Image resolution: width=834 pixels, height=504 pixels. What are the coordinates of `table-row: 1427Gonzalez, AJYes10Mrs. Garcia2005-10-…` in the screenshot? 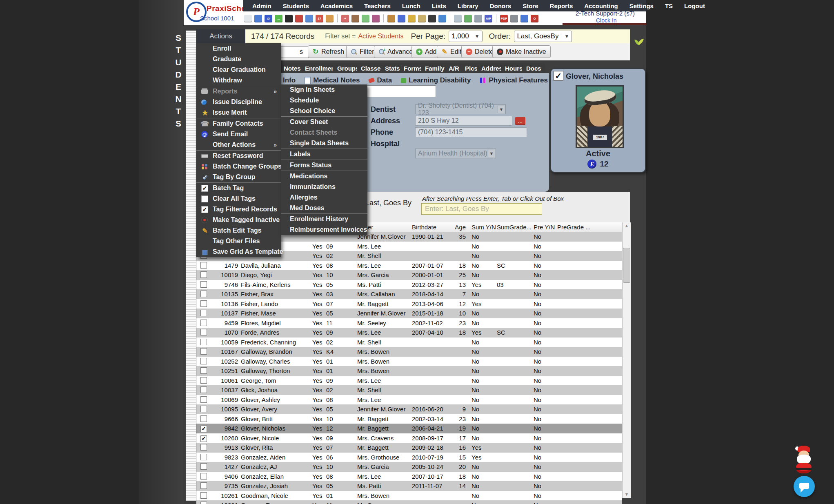 It's located at (409, 467).